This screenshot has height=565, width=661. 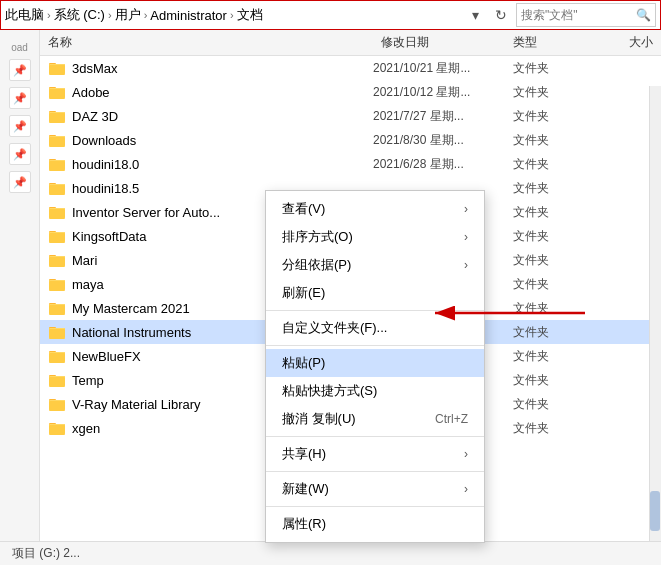 What do you see at coordinates (250, 15) in the screenshot?
I see `breadcrumb-item-4: 文档` at bounding box center [250, 15].